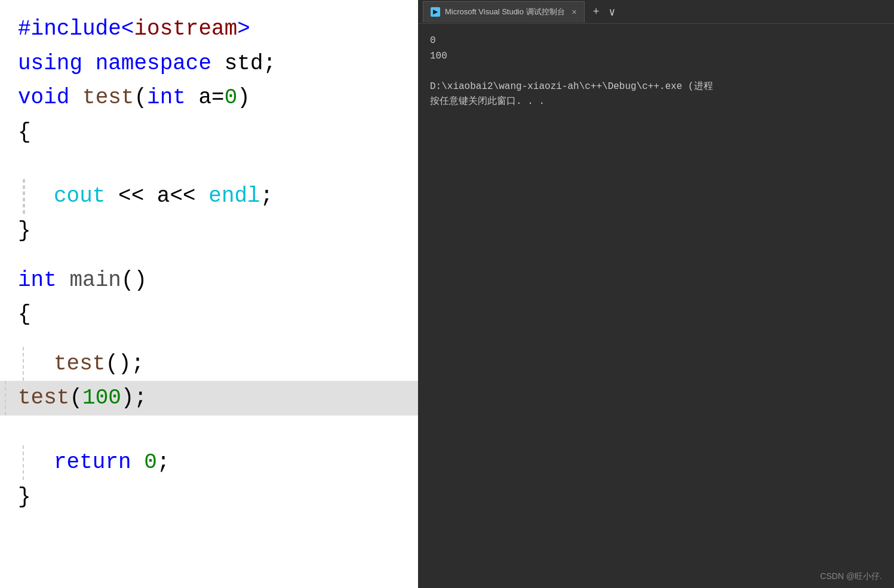 This screenshot has width=894, height=588. What do you see at coordinates (215, 133) in the screenshot?
I see `code-line-open-brace-1: {` at bounding box center [215, 133].